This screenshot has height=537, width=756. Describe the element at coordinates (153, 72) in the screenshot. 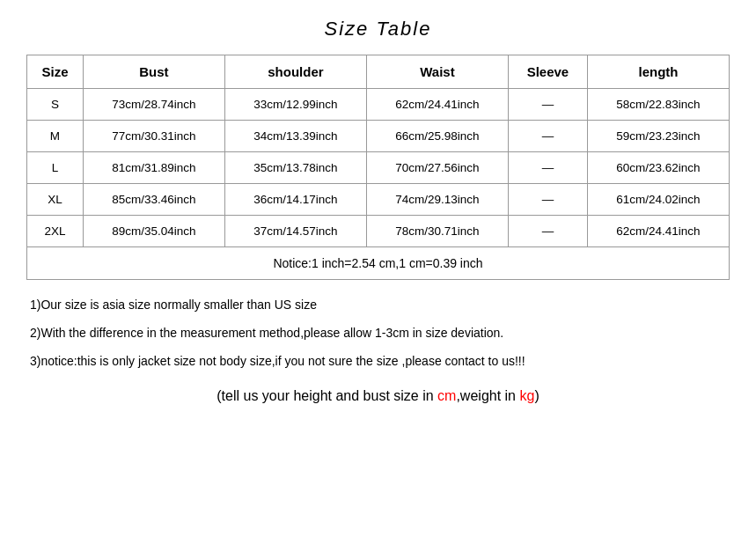

I see `header-bust: Bust` at that location.